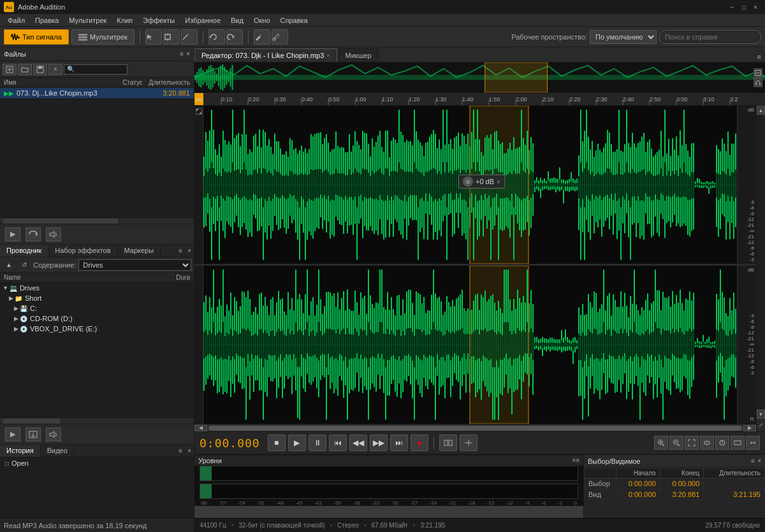 The image size is (765, 532). Describe the element at coordinates (476, 428) in the screenshot. I see `bottom-scrollbar: ◀ ▶` at that location.